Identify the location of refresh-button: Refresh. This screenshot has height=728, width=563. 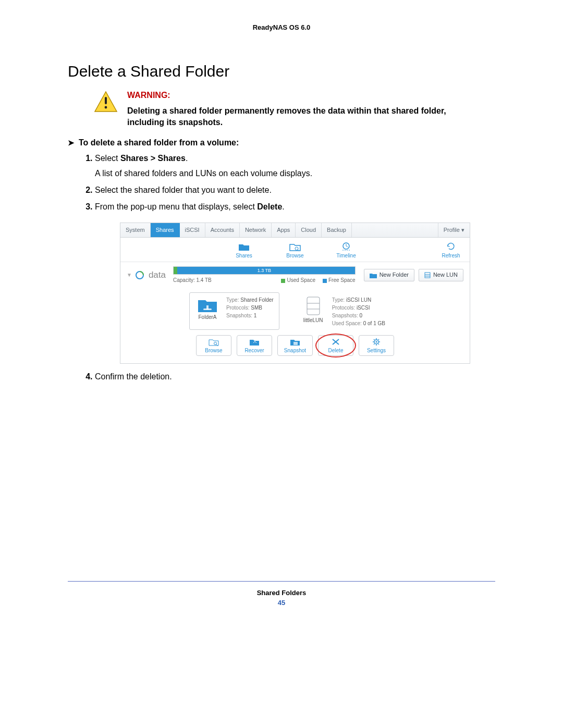
(451, 251).